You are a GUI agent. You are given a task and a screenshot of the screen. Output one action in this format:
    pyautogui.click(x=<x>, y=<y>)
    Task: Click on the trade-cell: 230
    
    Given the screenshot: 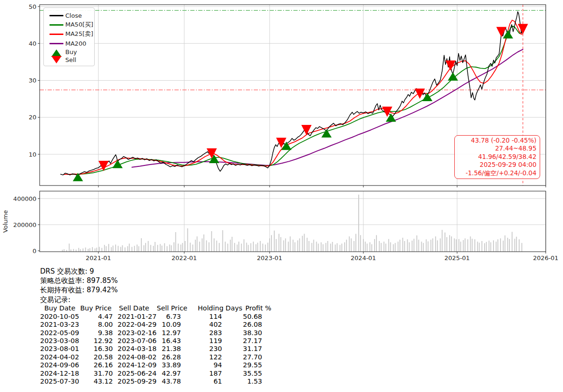 What is the action you would take?
    pyautogui.click(x=202, y=349)
    